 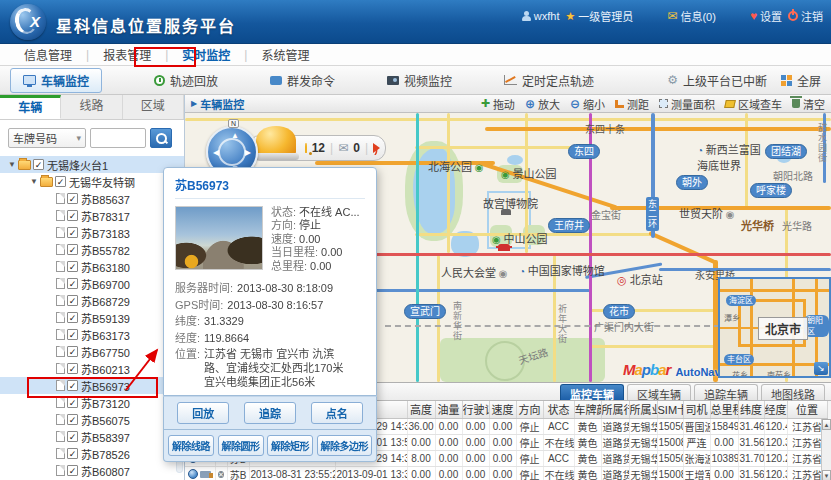 What do you see at coordinates (241, 446) in the screenshot?
I see `解除圆形-button: 解除圆形` at bounding box center [241, 446].